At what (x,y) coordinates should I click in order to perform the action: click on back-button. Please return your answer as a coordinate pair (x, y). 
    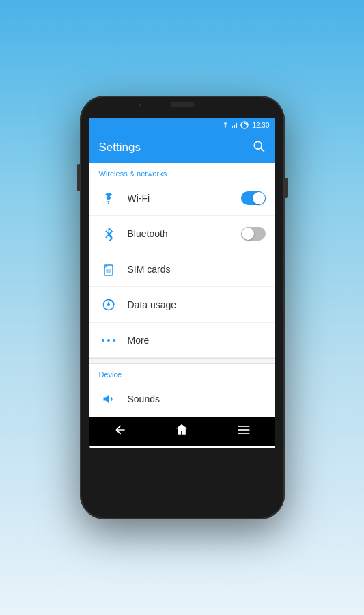
    Looking at the image, I should click on (120, 432).